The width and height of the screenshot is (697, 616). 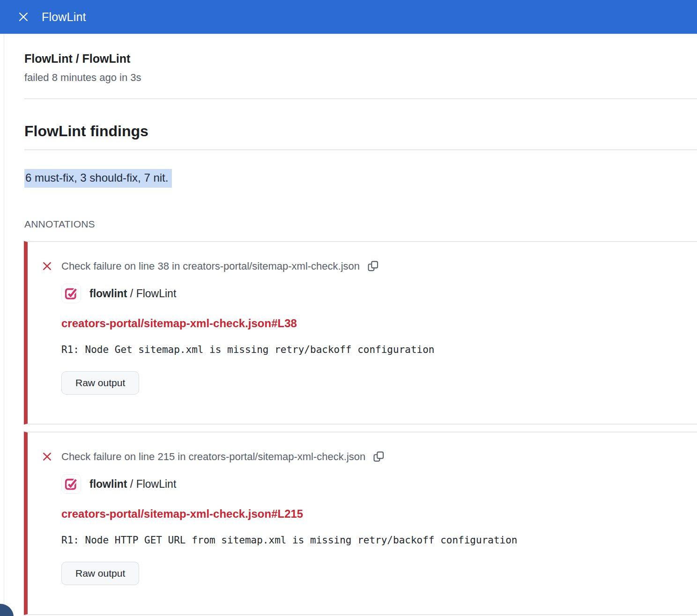 What do you see at coordinates (369, 266) in the screenshot?
I see `annotation-header-row: Check failure on line 38 in creators-por…` at bounding box center [369, 266].